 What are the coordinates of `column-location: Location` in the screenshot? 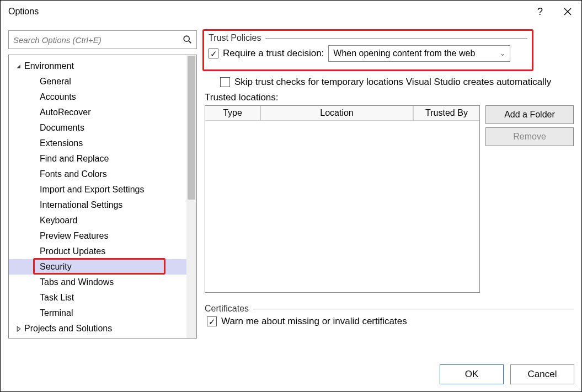 It's located at (337, 114).